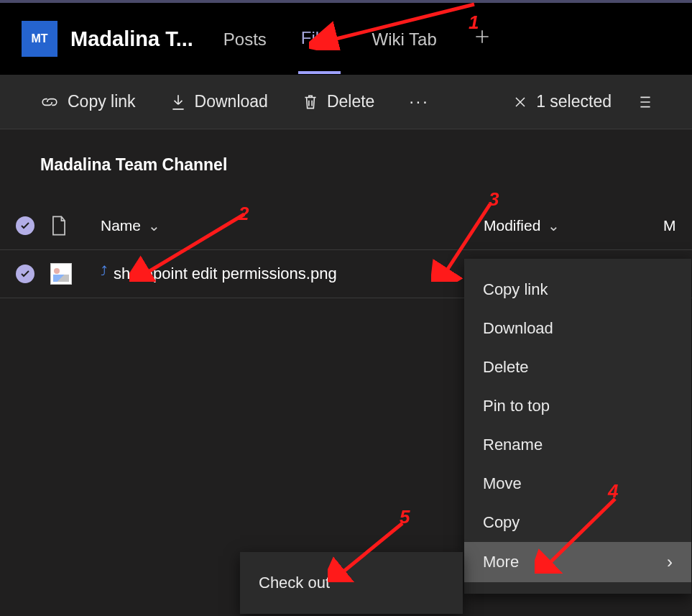 The image size is (692, 616). Describe the element at coordinates (50, 102) in the screenshot. I see `link-icon` at that location.